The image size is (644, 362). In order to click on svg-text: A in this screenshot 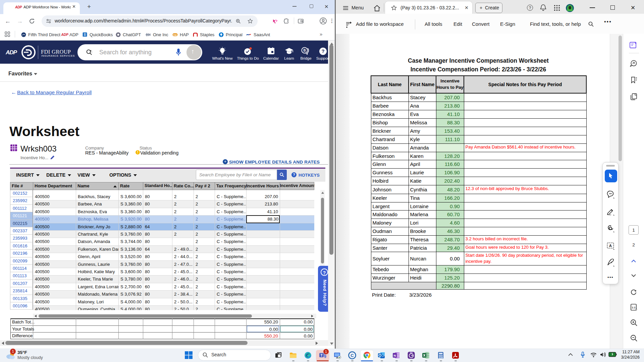, I will do `click(610, 246)`.